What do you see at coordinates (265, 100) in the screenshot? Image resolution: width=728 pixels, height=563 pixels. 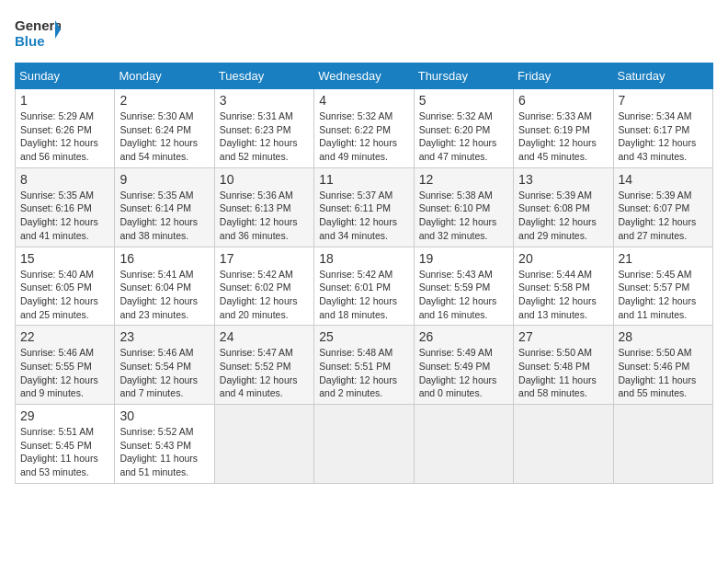 I see `day-number: 3` at bounding box center [265, 100].